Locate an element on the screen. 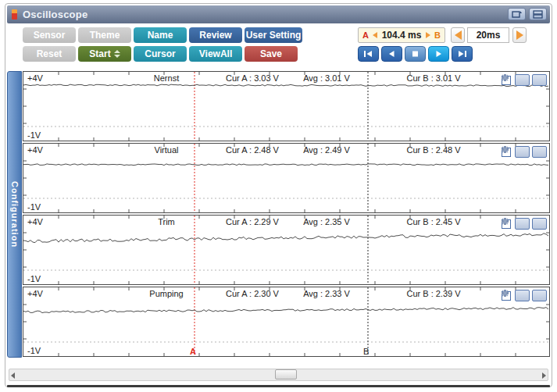 The height and width of the screenshot is (392, 557). toolbar-button-start: Start is located at coordinates (105, 54).